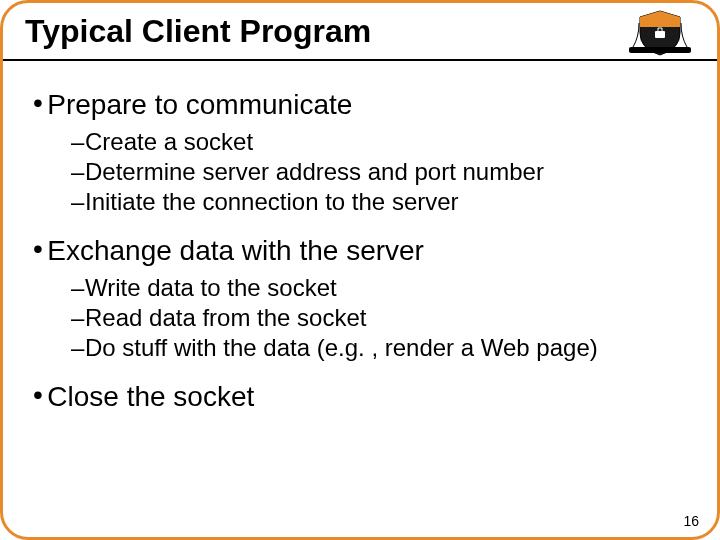 The width and height of the screenshot is (720, 540). What do you see at coordinates (360, 32) in the screenshot?
I see `title-band: Typical Client Program` at bounding box center [360, 32].